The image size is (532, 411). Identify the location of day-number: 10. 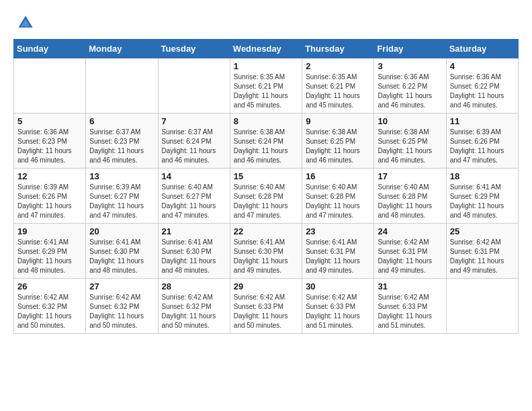
(410, 121).